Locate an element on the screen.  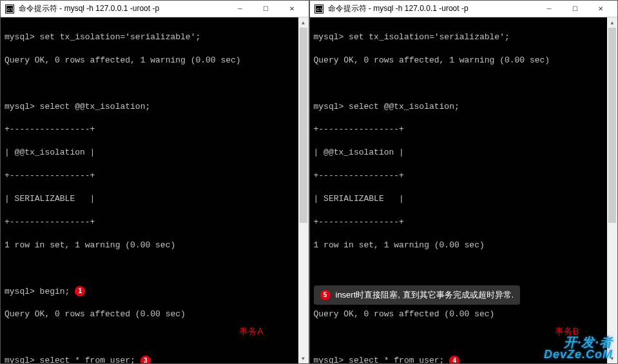
callout-insert-blocked: 5 insert时直接阻塞, 直到其它事务完成或超时异常. is located at coordinates (418, 295).